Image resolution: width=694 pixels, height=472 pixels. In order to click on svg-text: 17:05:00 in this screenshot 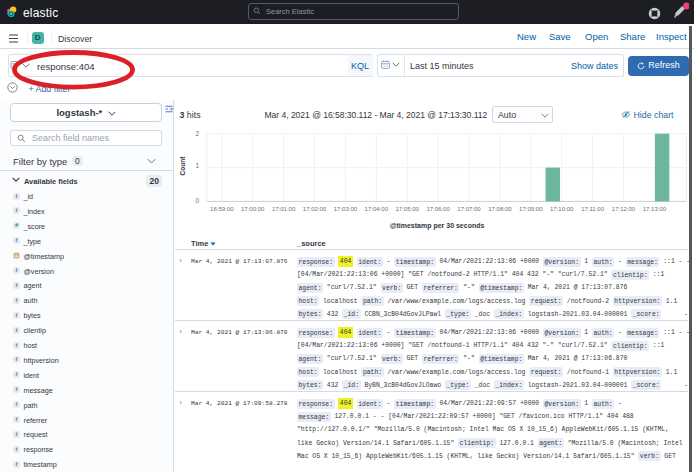, I will do `click(408, 209)`.